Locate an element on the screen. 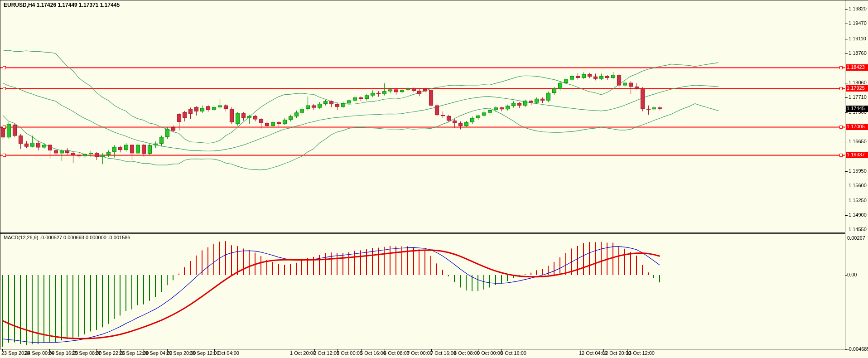 Image resolution: width=868 pixels, height=358 pixels. time-axis-label: 7 Oct 00:00 is located at coordinates (420, 353).